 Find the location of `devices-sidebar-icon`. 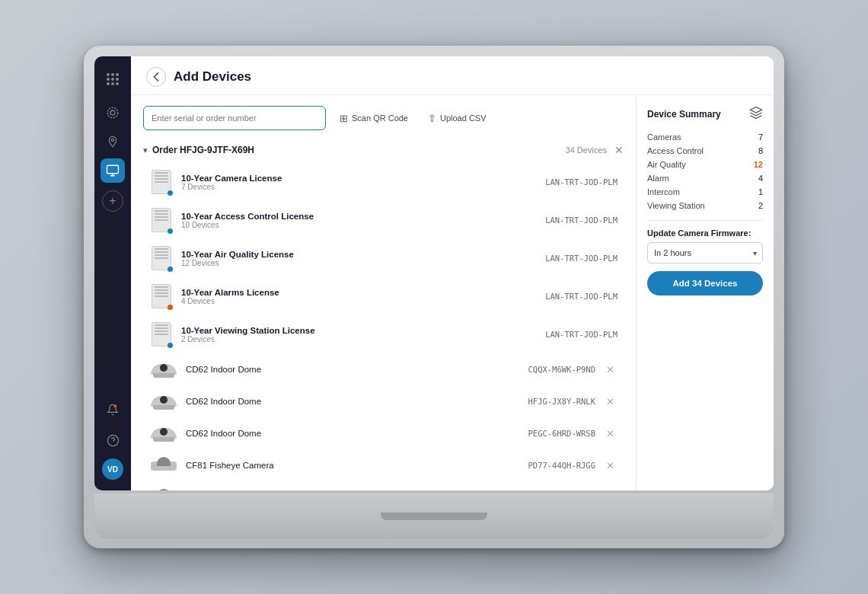

devices-sidebar-icon is located at coordinates (113, 171).